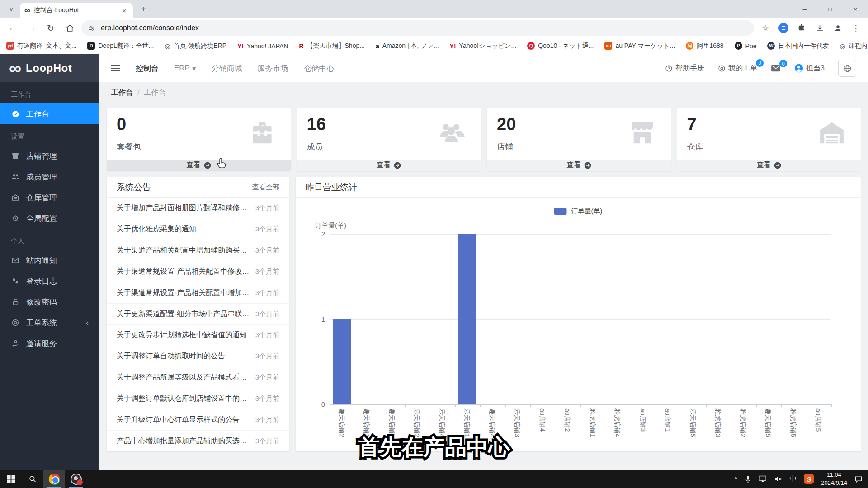  I want to click on taskbar-chrome-button, so click(54, 479).